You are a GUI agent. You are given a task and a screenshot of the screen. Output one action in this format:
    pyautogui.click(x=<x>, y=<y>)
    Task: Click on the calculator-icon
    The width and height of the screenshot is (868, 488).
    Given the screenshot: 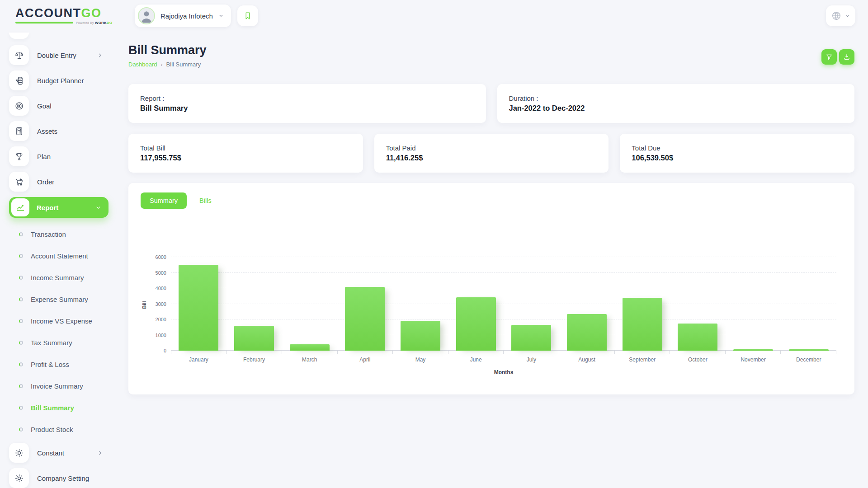 What is the action you would take?
    pyautogui.click(x=19, y=131)
    